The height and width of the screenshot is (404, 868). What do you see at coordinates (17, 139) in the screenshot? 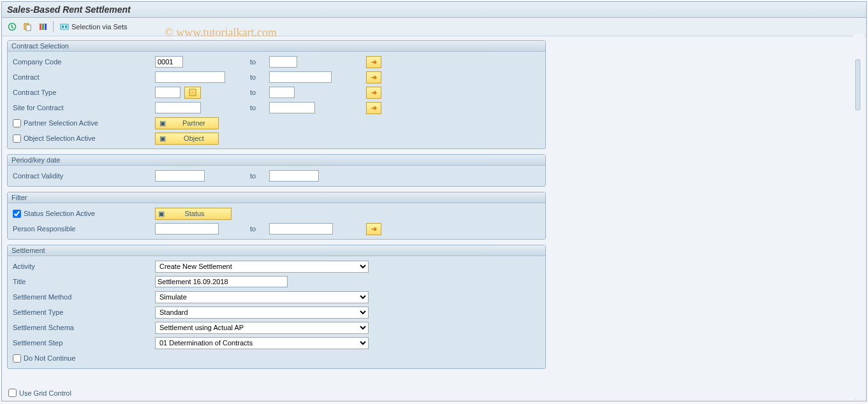
I see `object-selection-checkbox` at bounding box center [17, 139].